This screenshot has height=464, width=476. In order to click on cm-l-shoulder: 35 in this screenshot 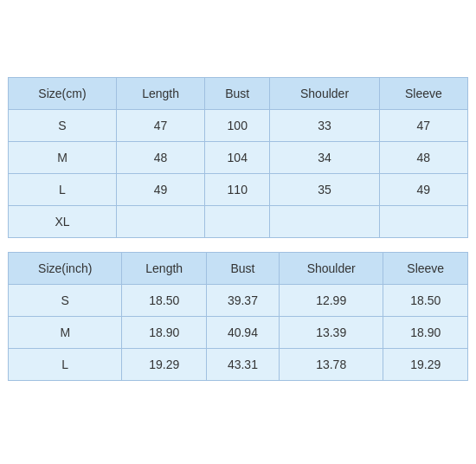, I will do `click(325, 189)`.